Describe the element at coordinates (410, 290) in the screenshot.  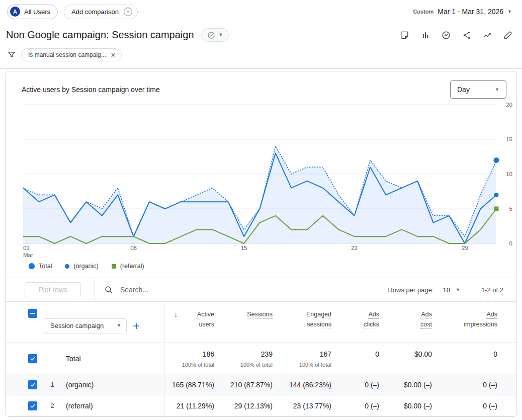
I see `rows-per-page-label: Rows per page:` at that location.